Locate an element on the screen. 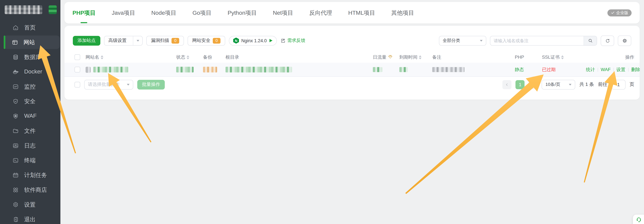 The height and width of the screenshot is (224, 644). refresh-button is located at coordinates (608, 40).